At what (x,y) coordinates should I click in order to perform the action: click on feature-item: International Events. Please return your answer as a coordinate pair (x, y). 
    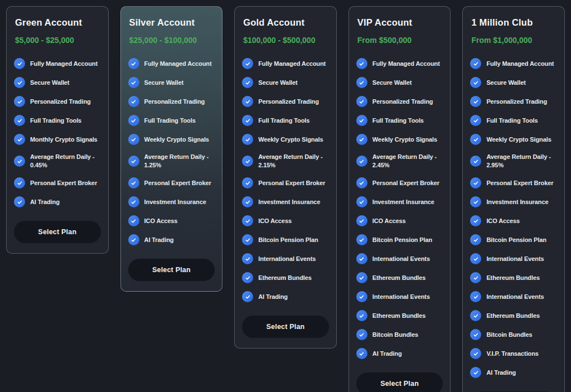
    Looking at the image, I should click on (286, 259).